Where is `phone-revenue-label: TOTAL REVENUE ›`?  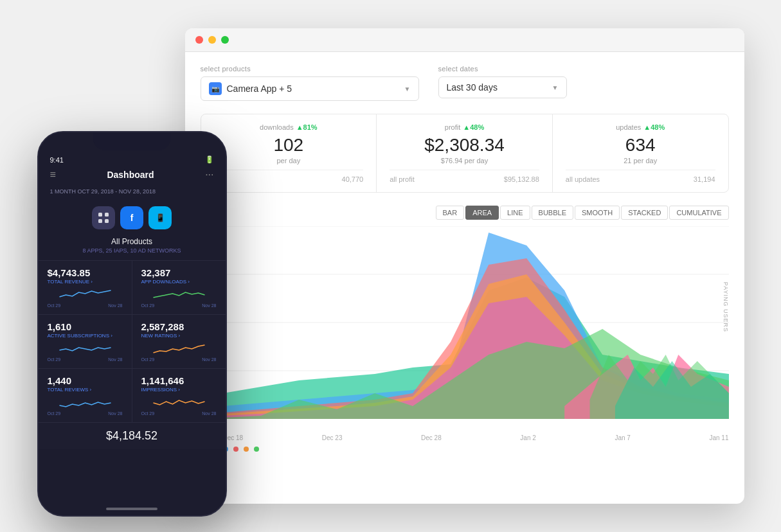 phone-revenue-label: TOTAL REVENUE › is located at coordinates (85, 281).